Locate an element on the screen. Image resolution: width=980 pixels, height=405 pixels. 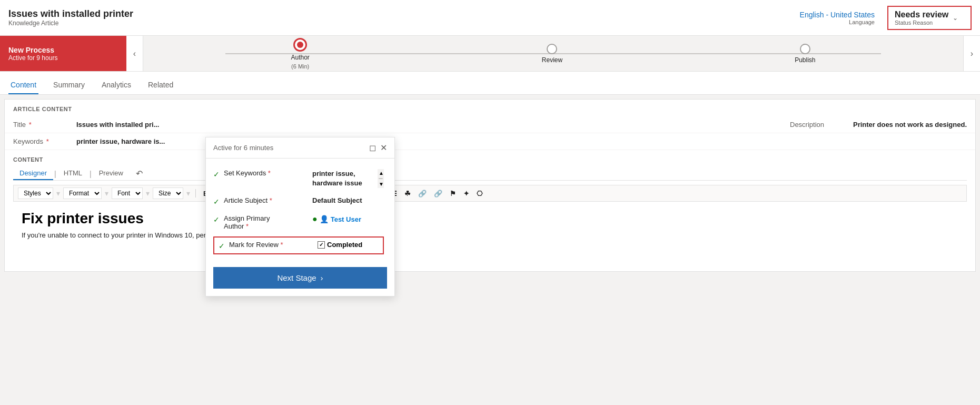
next-stage-button: Next Stage › is located at coordinates (300, 278).